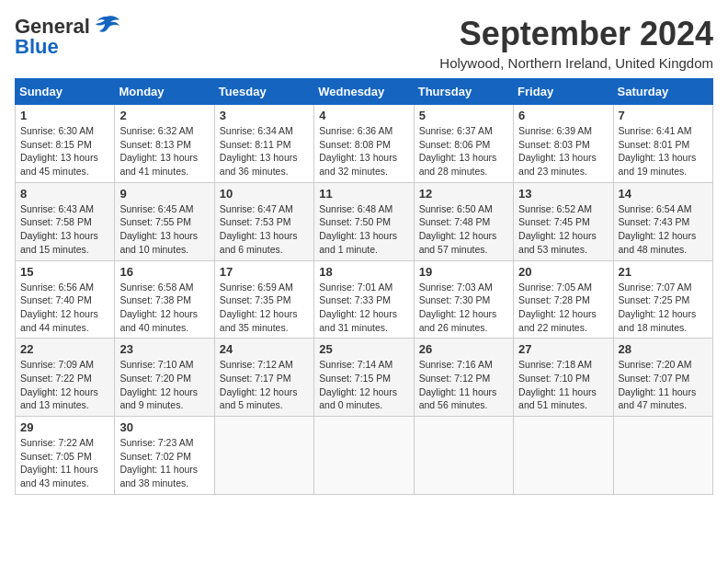 The height and width of the screenshot is (563, 728). I want to click on calendar-day-cell: 6Sunrise: 6:39 AMSunset: 8:03 PMDaylight…, so click(563, 144).